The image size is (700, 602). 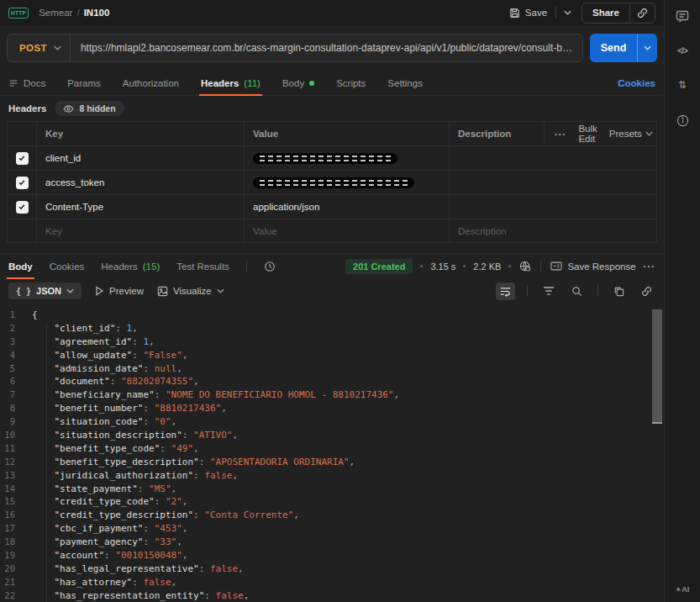 What do you see at coordinates (565, 13) in the screenshot?
I see `save-options-button` at bounding box center [565, 13].